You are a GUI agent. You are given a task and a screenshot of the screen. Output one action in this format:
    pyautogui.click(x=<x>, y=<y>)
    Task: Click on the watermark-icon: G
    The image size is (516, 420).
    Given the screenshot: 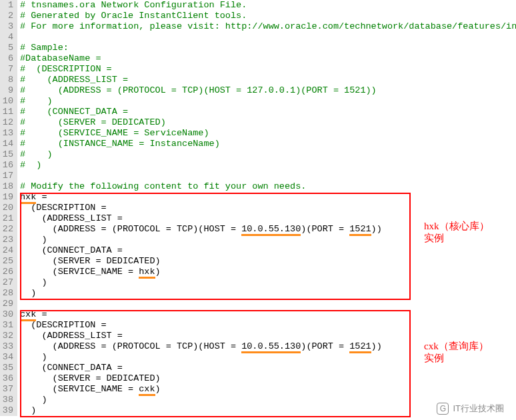 What is the action you would take?
    pyautogui.click(x=443, y=409)
    